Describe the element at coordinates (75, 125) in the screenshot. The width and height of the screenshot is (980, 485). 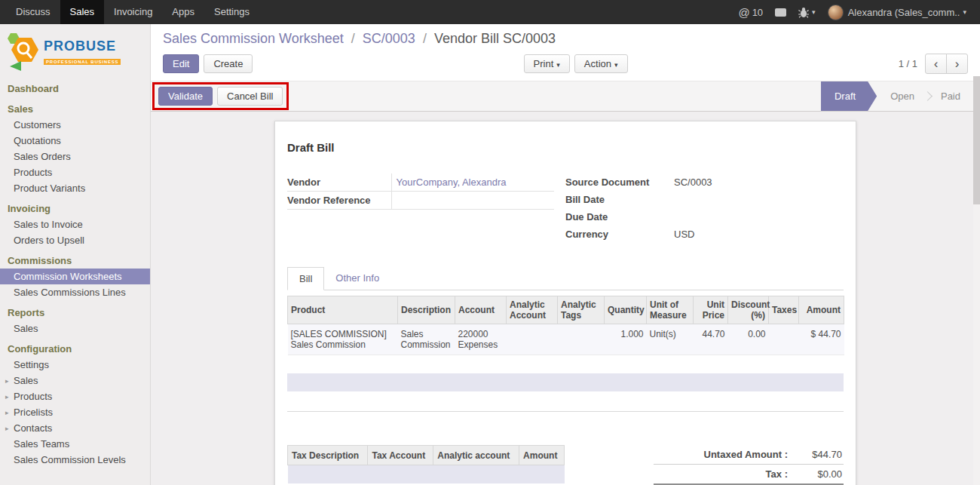
I see `sidebar-item-customers: Customers` at that location.